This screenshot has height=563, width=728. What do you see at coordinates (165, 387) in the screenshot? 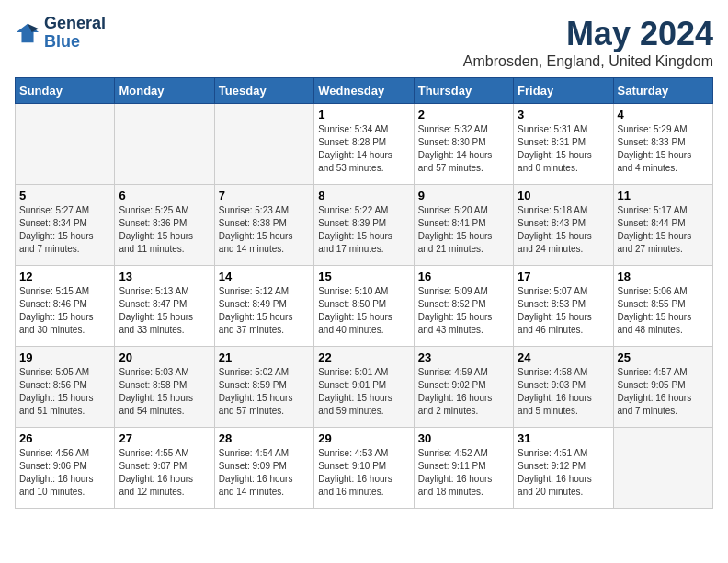
I see `calendar-cell: 20Sunrise: 5:03 AM Sunset: 8:58 PM Dayli…` at bounding box center [165, 387].